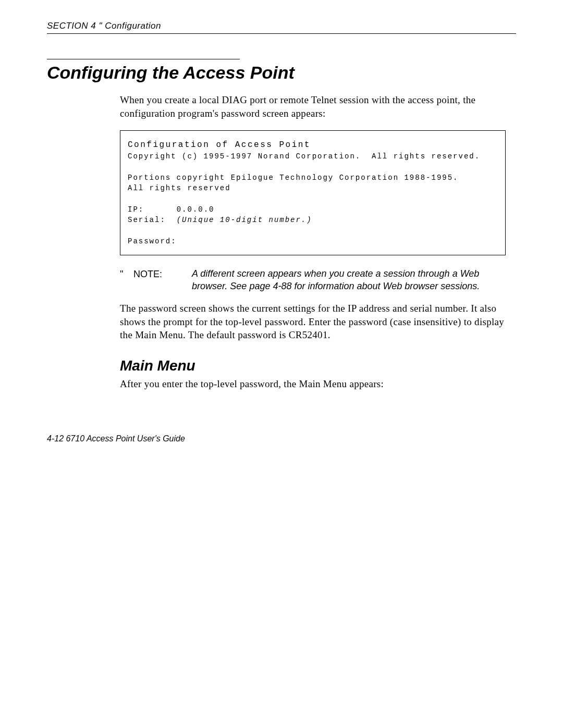 The image size is (563, 728). What do you see at coordinates (349, 280) in the screenshot?
I see `note-text: A different screen appears when you crea…` at bounding box center [349, 280].